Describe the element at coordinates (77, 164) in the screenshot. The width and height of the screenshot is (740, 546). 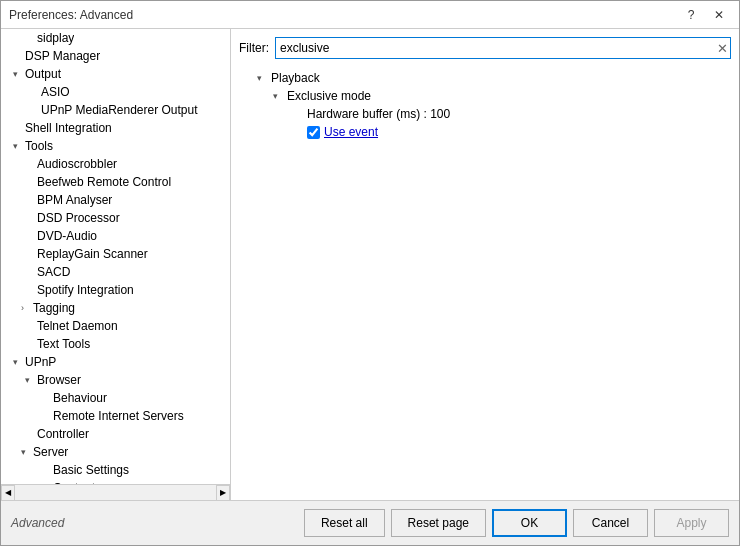
I see `tree-item-label: Audioscrobbler` at that location.